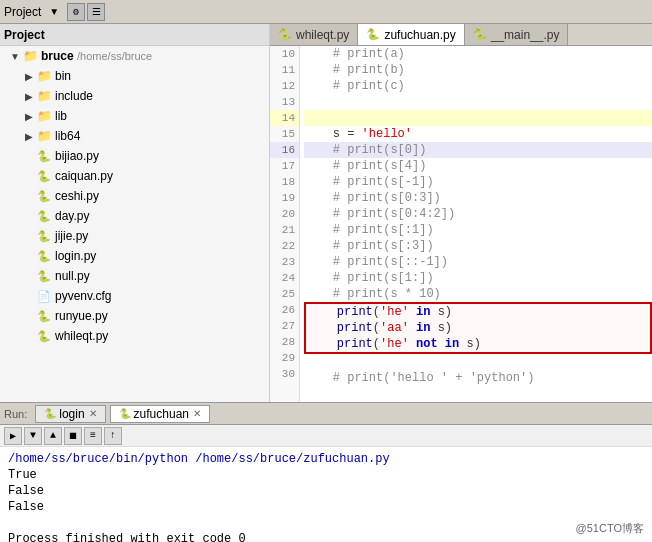  Describe the element at coordinates (76, 256) in the screenshot. I see `login-label: login.py` at that location.